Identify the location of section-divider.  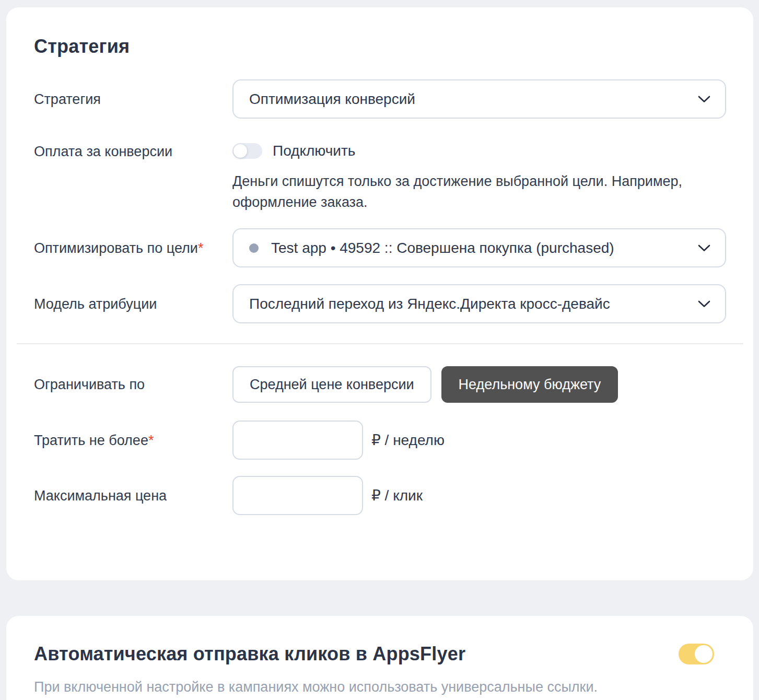
(380, 344).